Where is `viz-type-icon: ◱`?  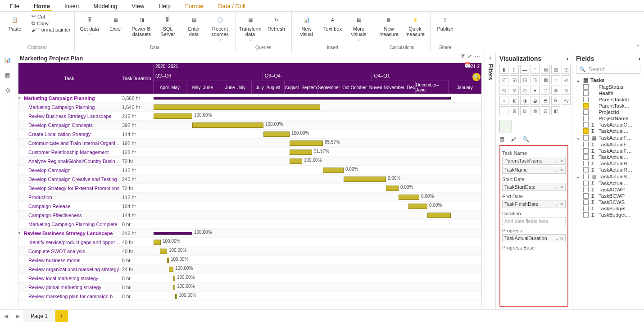
viz-type-icon: ◱ is located at coordinates (514, 80).